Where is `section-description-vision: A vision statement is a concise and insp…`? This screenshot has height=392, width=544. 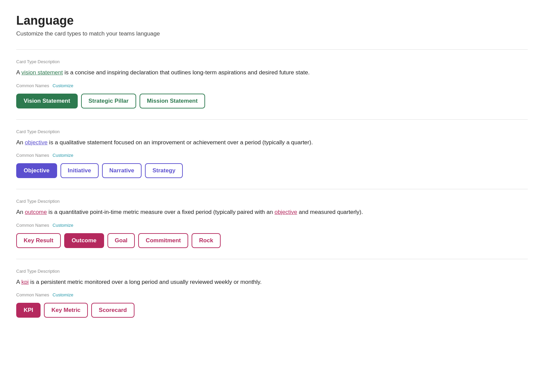
section-description-vision: A vision statement is a concise and insp… is located at coordinates (272, 73).